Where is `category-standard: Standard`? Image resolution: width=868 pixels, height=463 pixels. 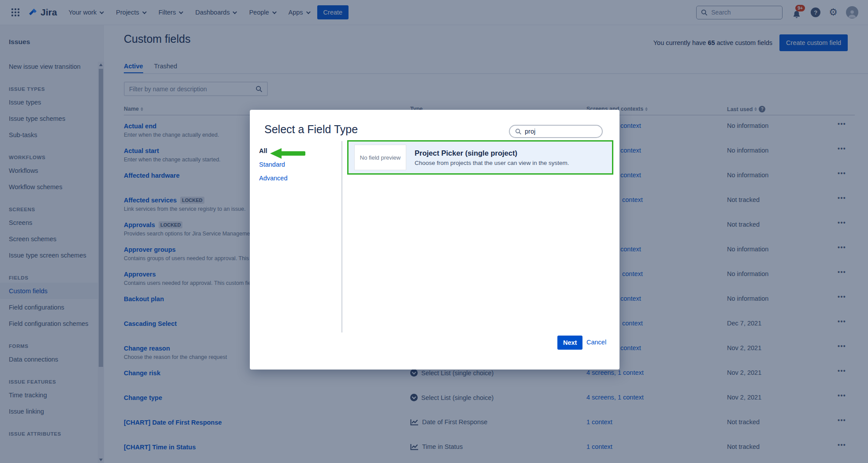
category-standard: Standard is located at coordinates (273, 164).